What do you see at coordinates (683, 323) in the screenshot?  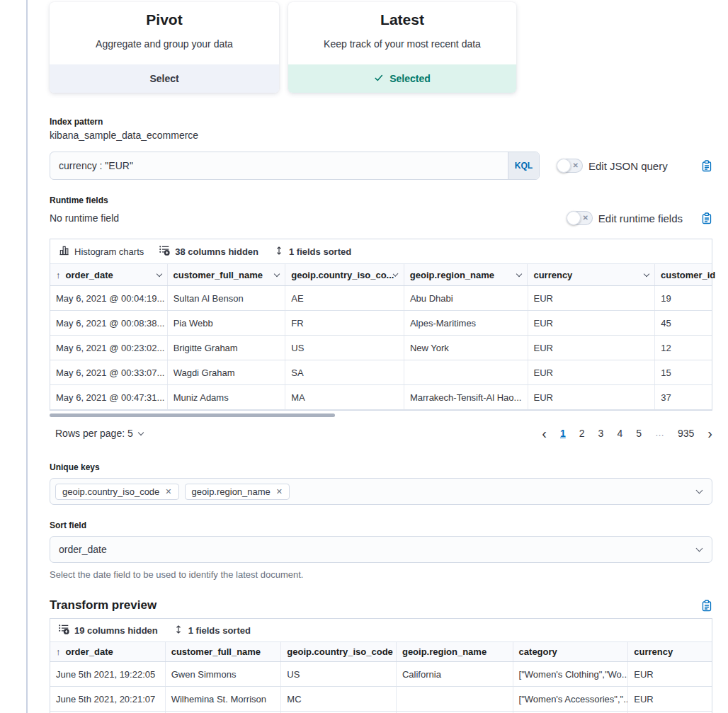 I see `table-cell: 45` at bounding box center [683, 323].